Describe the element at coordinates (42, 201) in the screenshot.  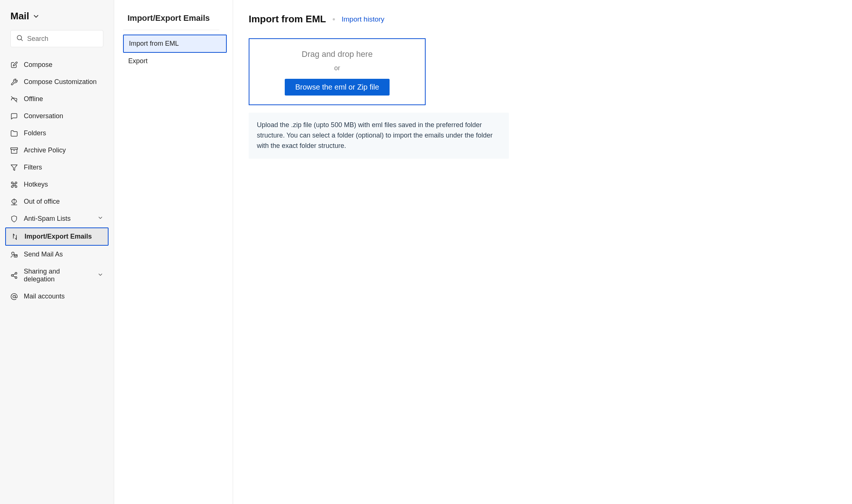
I see `sidebar-item-label: Out of office` at that location.